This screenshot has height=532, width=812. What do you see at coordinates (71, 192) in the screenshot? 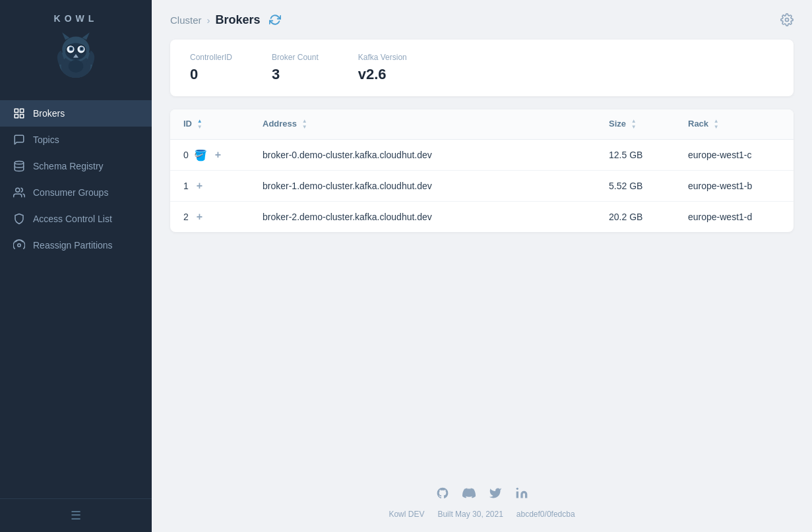
I see `sidebar-item-label: Consumer Groups` at bounding box center [71, 192].